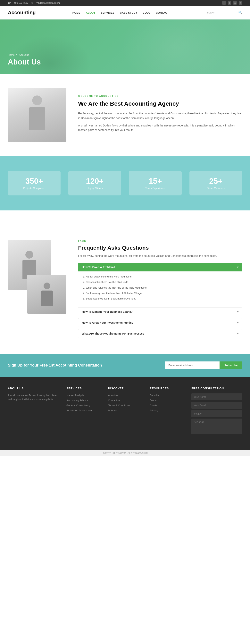 This screenshot has width=250, height=644. What do you see at coordinates (238, 334) in the screenshot?
I see `chevron-icon-3: ▾` at bounding box center [238, 334].